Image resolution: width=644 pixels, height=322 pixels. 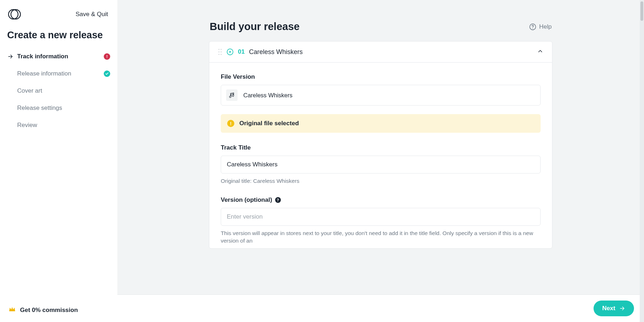 I want to click on promo-link: Get 0% commission, so click(x=59, y=310).